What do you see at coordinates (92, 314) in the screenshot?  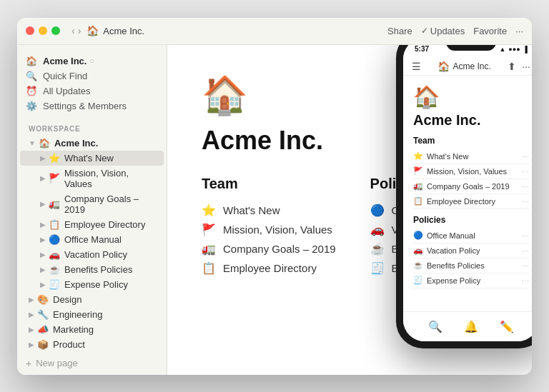 I see `sidebar-item-engineering: ▶ 🔧 Engineering` at bounding box center [92, 314].